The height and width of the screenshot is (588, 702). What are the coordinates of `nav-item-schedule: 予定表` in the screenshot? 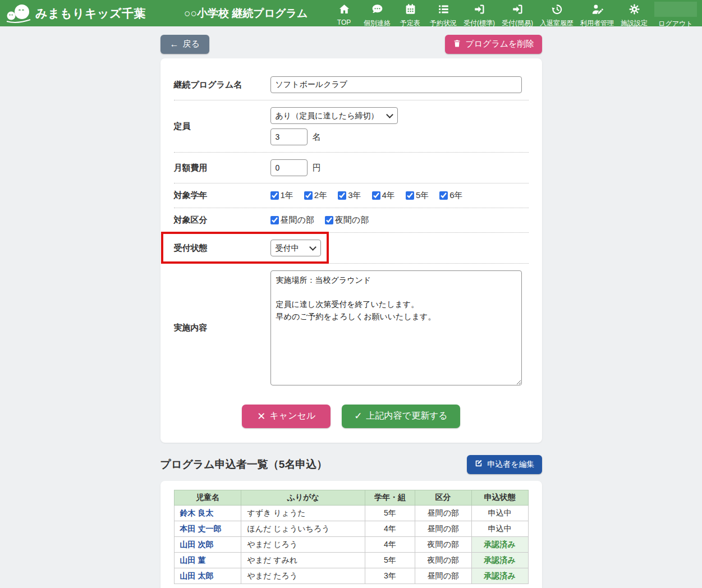 It's located at (410, 14).